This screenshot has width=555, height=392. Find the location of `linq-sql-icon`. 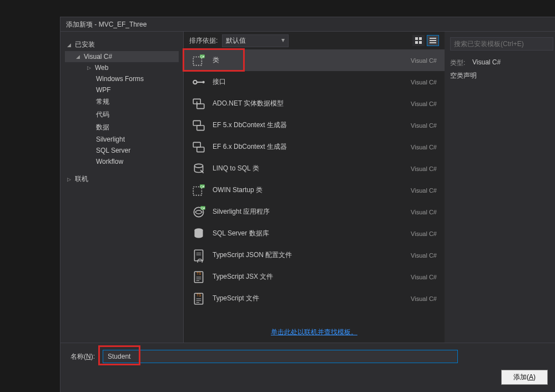

linq-sql-icon is located at coordinates (199, 169).